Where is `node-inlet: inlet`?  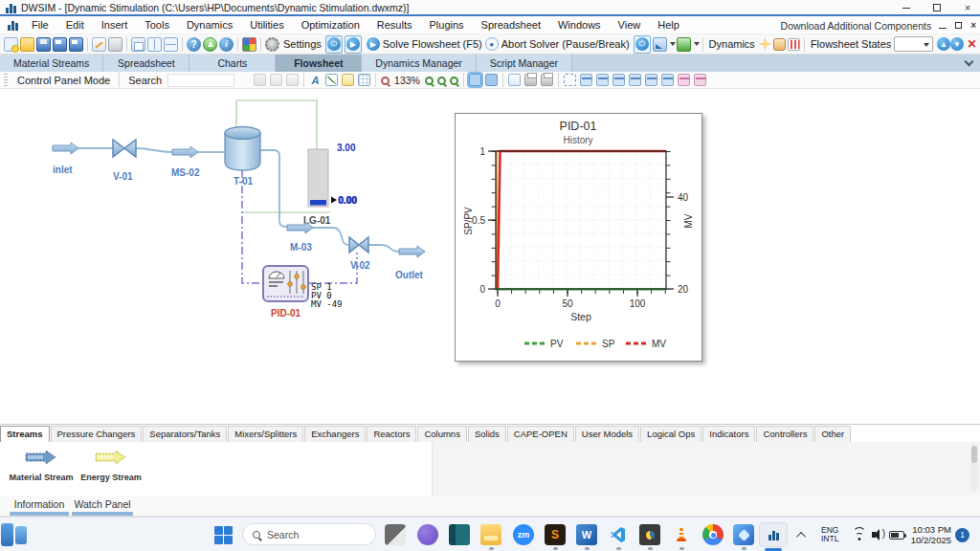 node-inlet: inlet is located at coordinates (65, 159).